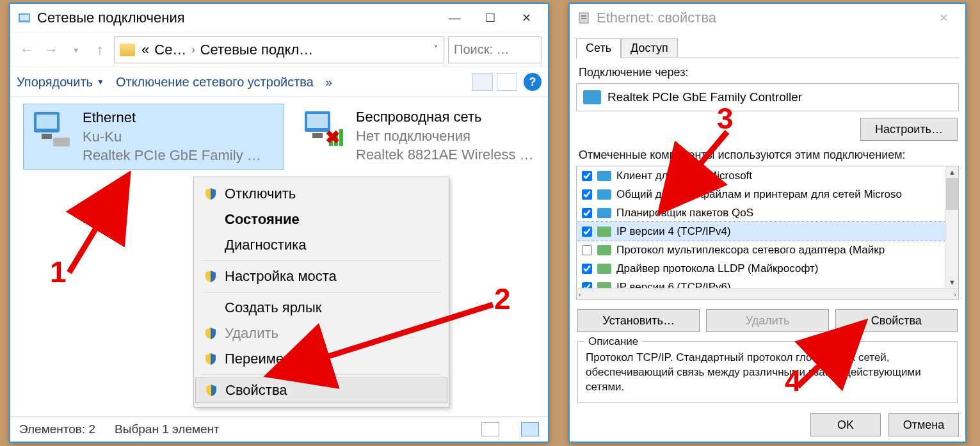  I want to click on back-button: ←, so click(27, 50).